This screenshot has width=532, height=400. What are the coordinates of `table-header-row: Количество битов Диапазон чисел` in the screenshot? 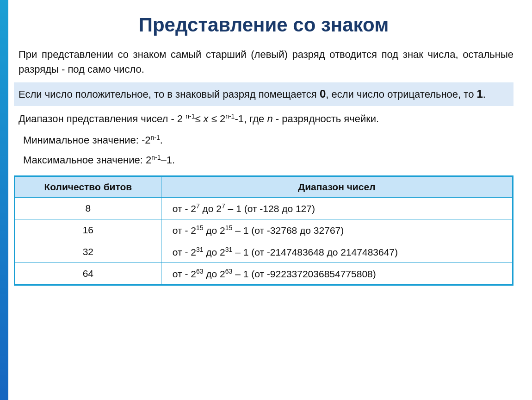 It's located at (264, 187).